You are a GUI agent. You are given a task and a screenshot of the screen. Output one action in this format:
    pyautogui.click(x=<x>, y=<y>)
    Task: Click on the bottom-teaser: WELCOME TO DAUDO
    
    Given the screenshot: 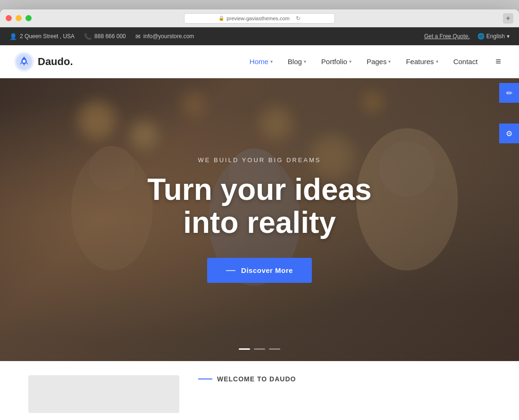 What is the action you would take?
    pyautogui.click(x=260, y=390)
    